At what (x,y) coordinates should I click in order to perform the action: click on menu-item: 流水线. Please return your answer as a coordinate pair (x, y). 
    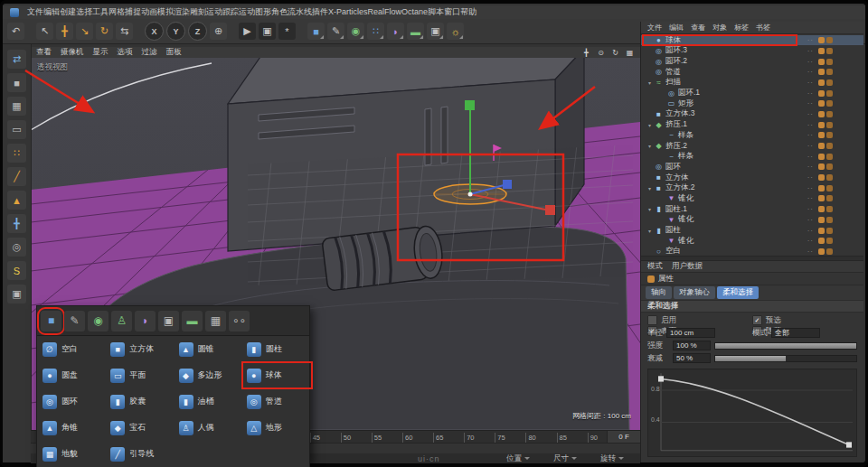
    Looking at the image, I should click on (300, 12).